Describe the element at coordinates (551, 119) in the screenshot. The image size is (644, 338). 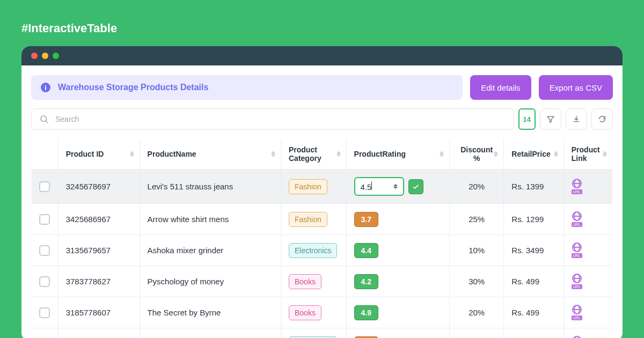
I see `filter-icon` at that location.